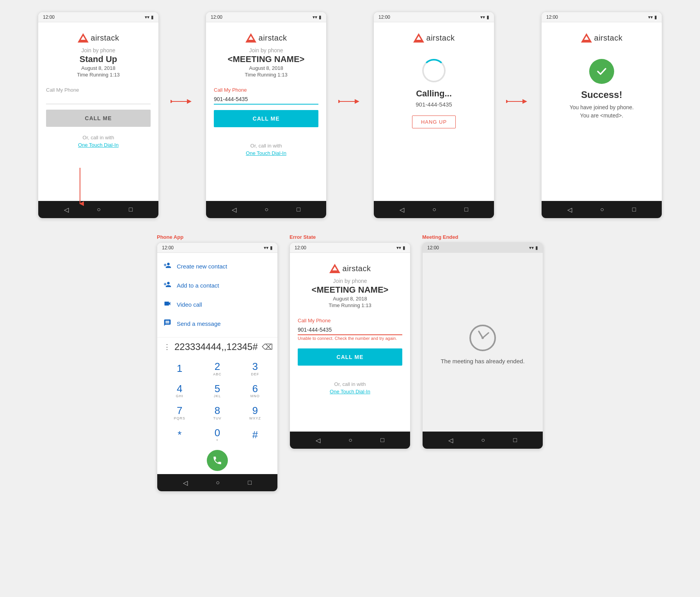  Describe the element at coordinates (217, 304) in the screenshot. I see `menu-item-video-call: Video call` at that location.